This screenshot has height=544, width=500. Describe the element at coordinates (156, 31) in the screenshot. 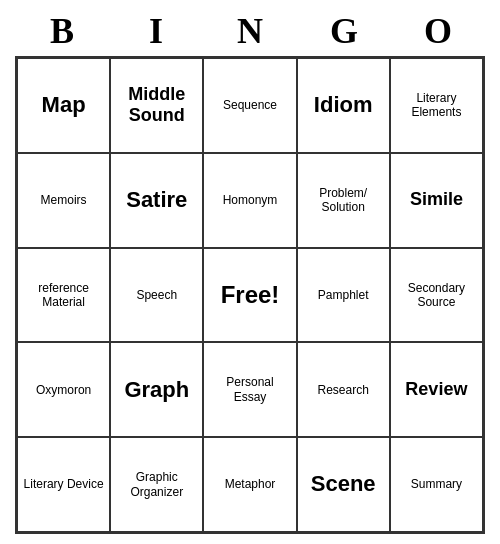

I see `title-letter: I` at that location.